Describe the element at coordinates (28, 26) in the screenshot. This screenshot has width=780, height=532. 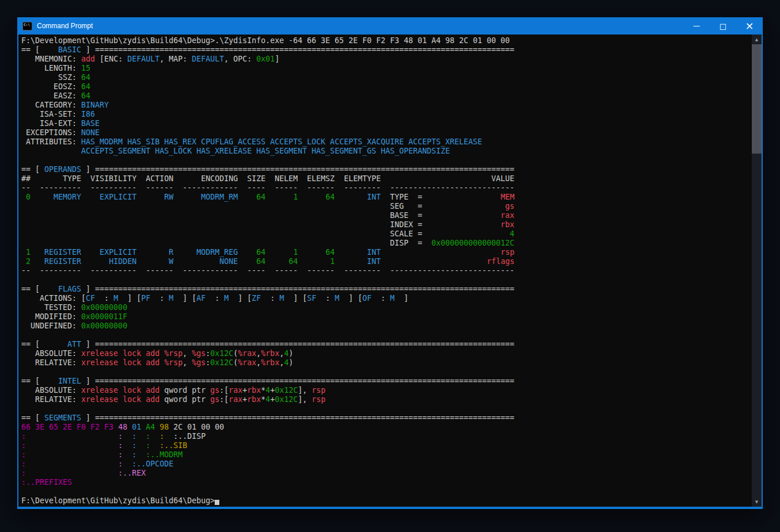
I see `cmd-icon: C:\` at that location.